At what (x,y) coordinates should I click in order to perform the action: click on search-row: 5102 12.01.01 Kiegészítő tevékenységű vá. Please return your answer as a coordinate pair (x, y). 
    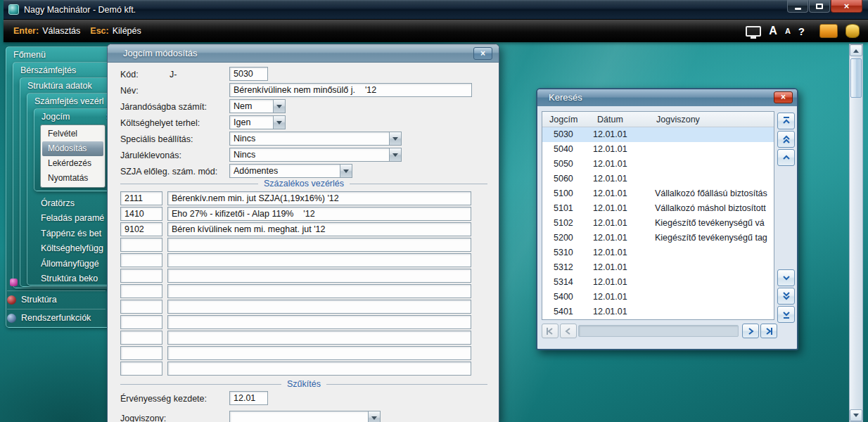
    Looking at the image, I should click on (658, 224).